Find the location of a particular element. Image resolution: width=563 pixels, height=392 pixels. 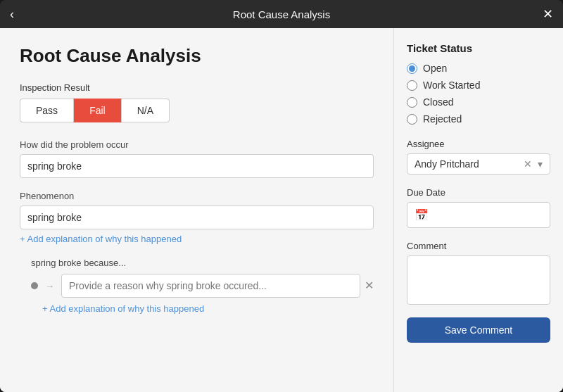

status-radio-group: Open Work Started Closed Rejected is located at coordinates (479, 94).